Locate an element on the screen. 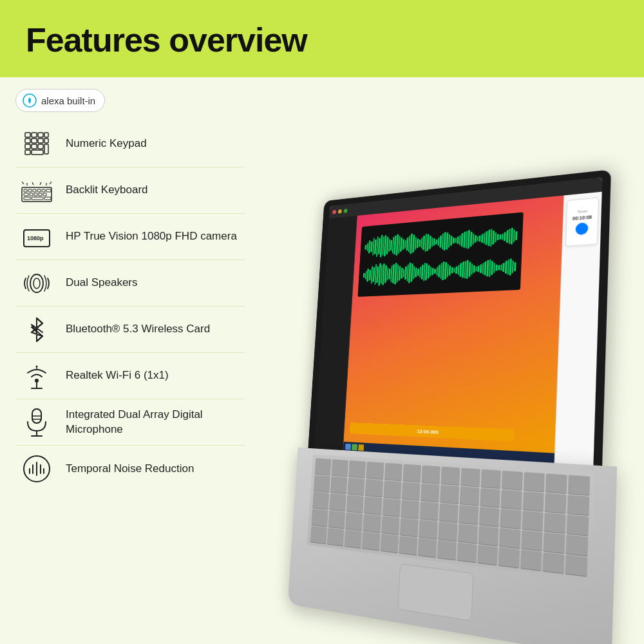 The image size is (644, 644). feature-row-bluetooth: Bluetooth® 5.3 Wireless Card is located at coordinates (130, 330).